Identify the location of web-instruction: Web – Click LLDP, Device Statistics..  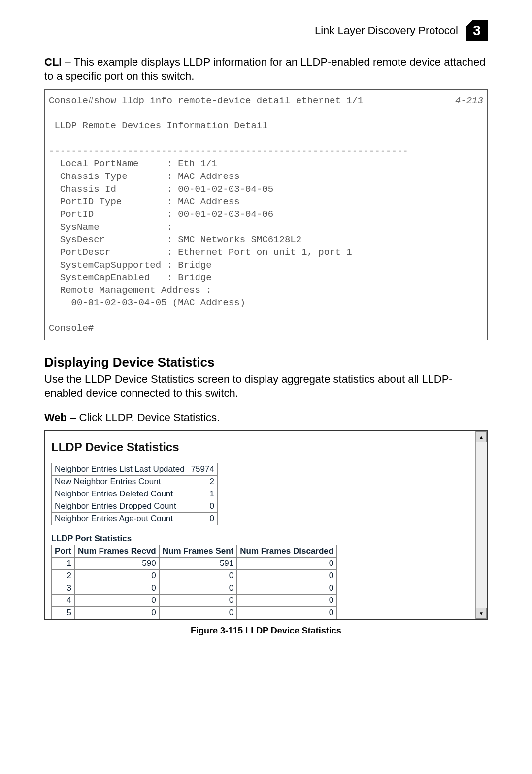
(266, 418).